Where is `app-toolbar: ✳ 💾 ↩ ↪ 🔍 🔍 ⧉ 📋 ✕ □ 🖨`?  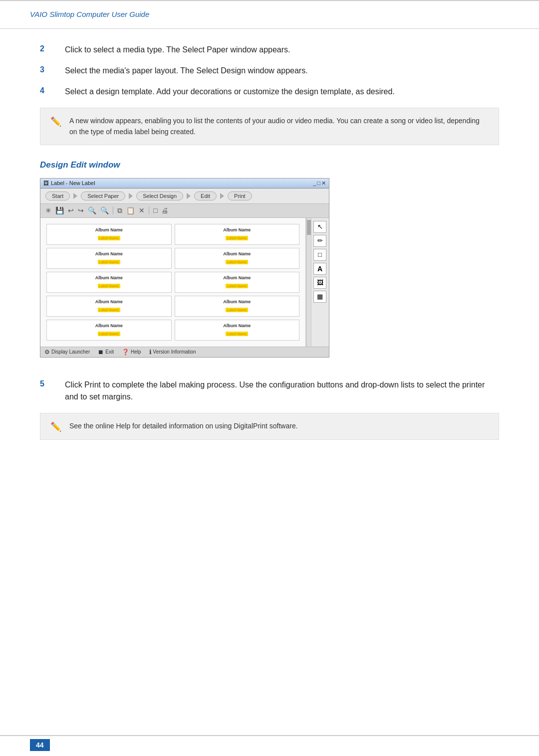 app-toolbar: ✳ 💾 ↩ ↪ 🔍 🔍 ⧉ 📋 ✕ □ 🖨 is located at coordinates (185, 211).